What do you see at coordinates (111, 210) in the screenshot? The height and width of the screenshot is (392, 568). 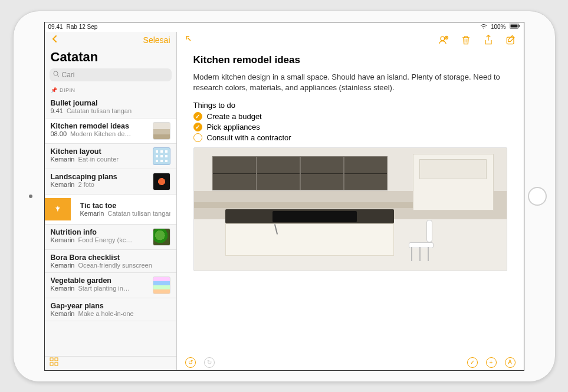 I see `list-item-swiped: Tic tac toe KemarinCatatan tulisan tanga…` at bounding box center [111, 210].